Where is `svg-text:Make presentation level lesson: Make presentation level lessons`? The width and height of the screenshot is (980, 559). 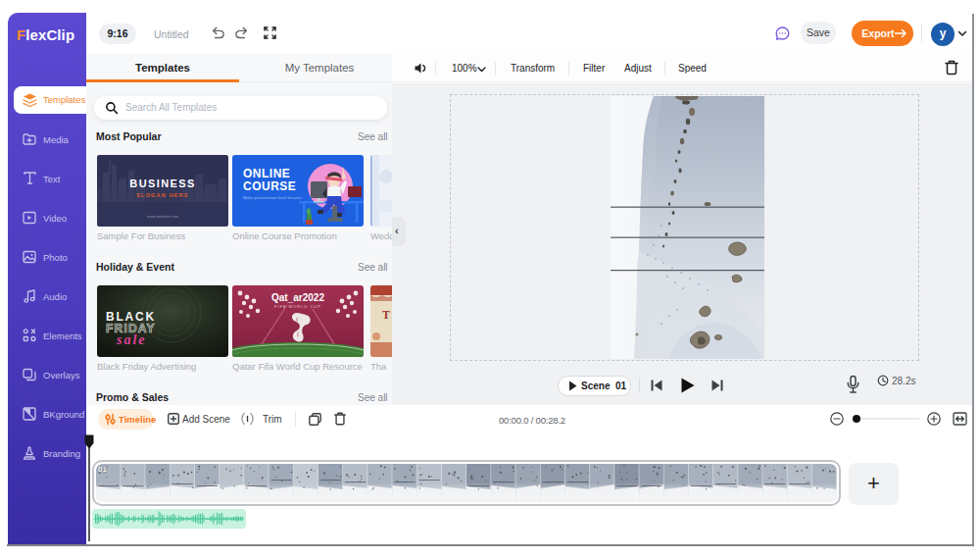 svg-text:Make presentation level lesson: Make presentation level lessons is located at coordinates (272, 198).